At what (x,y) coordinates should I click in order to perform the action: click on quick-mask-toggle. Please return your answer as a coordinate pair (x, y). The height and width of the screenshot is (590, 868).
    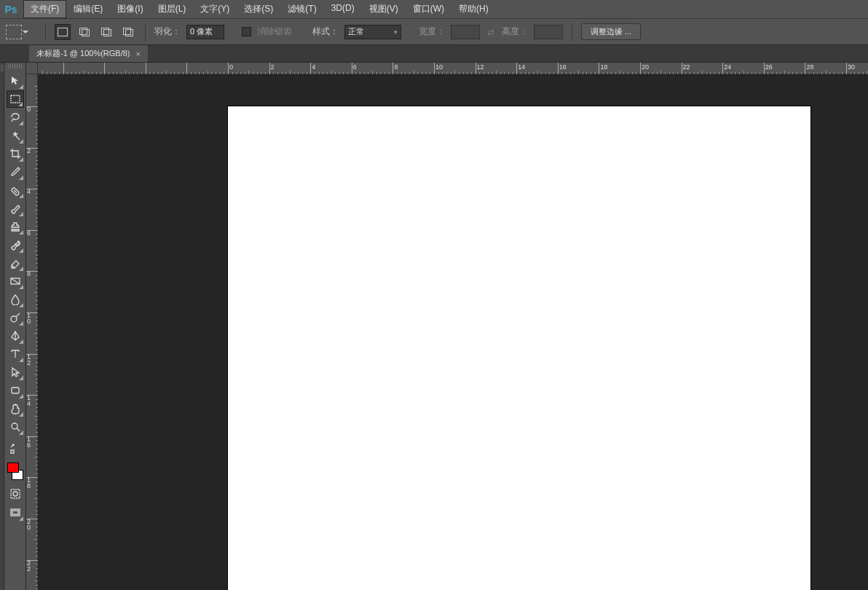
    Looking at the image, I should click on (15, 494).